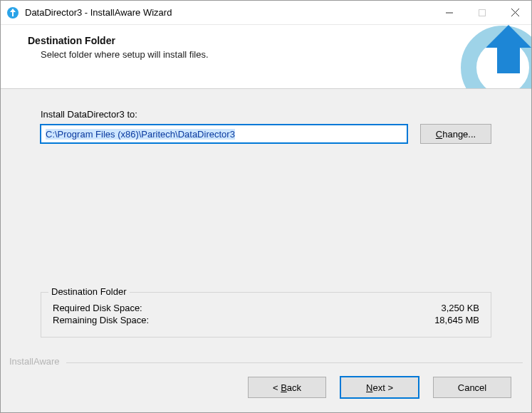 The image size is (532, 413). Describe the element at coordinates (266, 390) in the screenshot. I see `wizard-footer: < Back Next > Cancel` at that location.